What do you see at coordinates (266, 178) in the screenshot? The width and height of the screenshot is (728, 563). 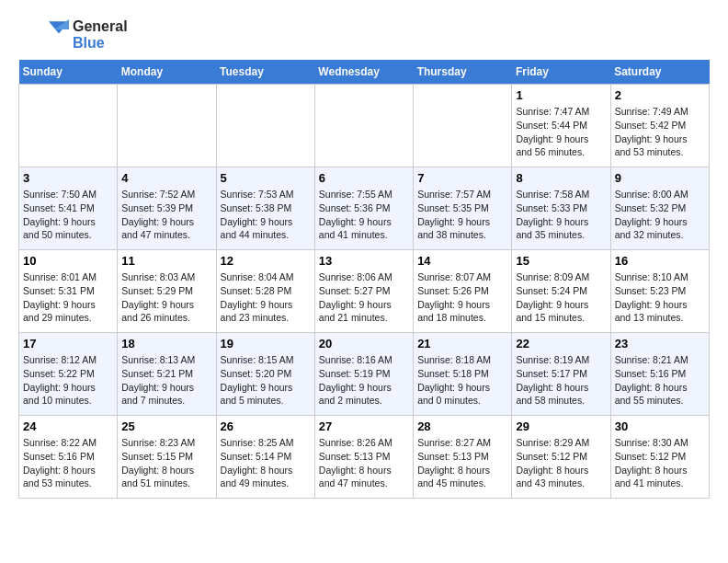 I see `day-number: 5` at bounding box center [266, 178].